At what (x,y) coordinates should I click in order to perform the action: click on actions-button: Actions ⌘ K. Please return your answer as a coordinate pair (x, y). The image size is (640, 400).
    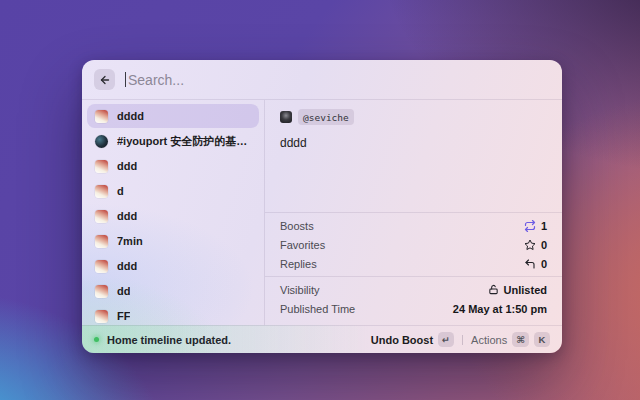
    Looking at the image, I should click on (510, 340).